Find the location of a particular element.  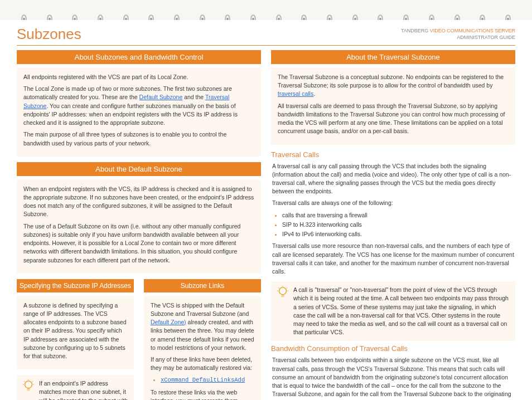

block-about-subzones: All endpoints registered with the VCS ar… is located at coordinates (139, 112).